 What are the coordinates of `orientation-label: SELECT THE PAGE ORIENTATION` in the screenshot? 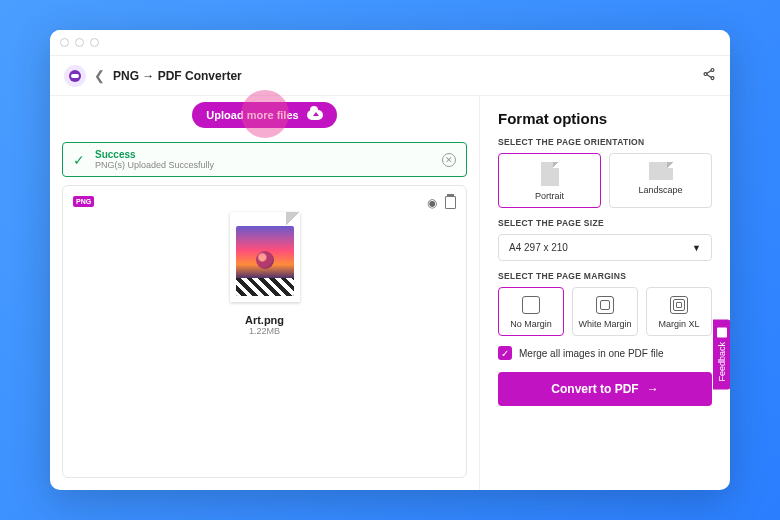 It's located at (605, 142).